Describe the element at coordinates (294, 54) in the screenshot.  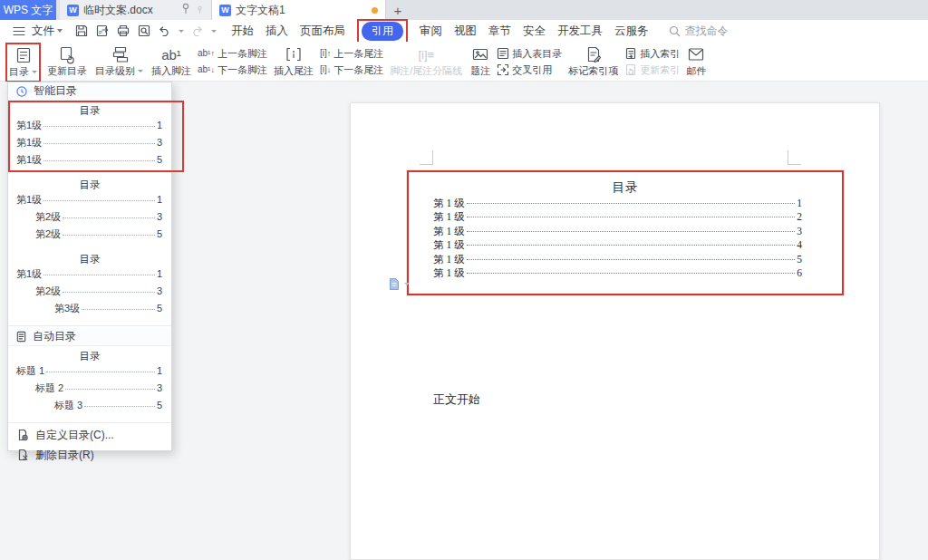
I see `insert-endnote-icon` at that location.